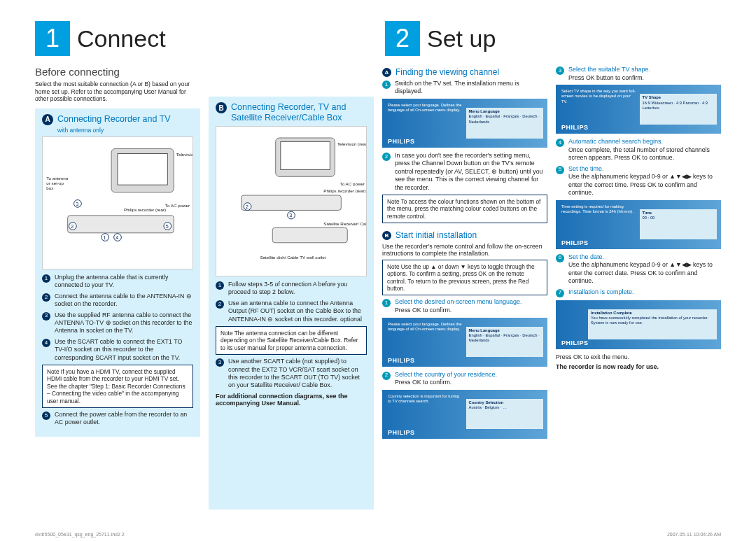 The height and width of the screenshot is (541, 756). Describe the element at coordinates (386, 235) in the screenshot. I see `setup-b-letter: B` at that location.